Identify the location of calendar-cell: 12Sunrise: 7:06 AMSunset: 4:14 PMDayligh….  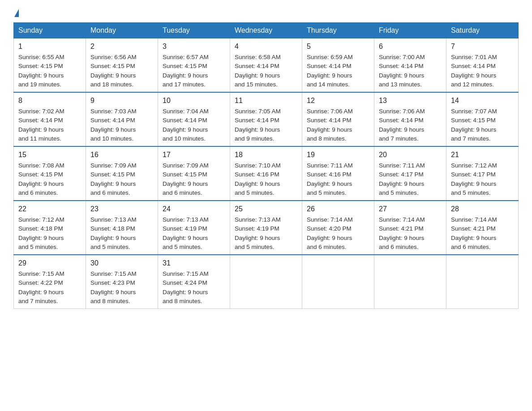
(339, 119).